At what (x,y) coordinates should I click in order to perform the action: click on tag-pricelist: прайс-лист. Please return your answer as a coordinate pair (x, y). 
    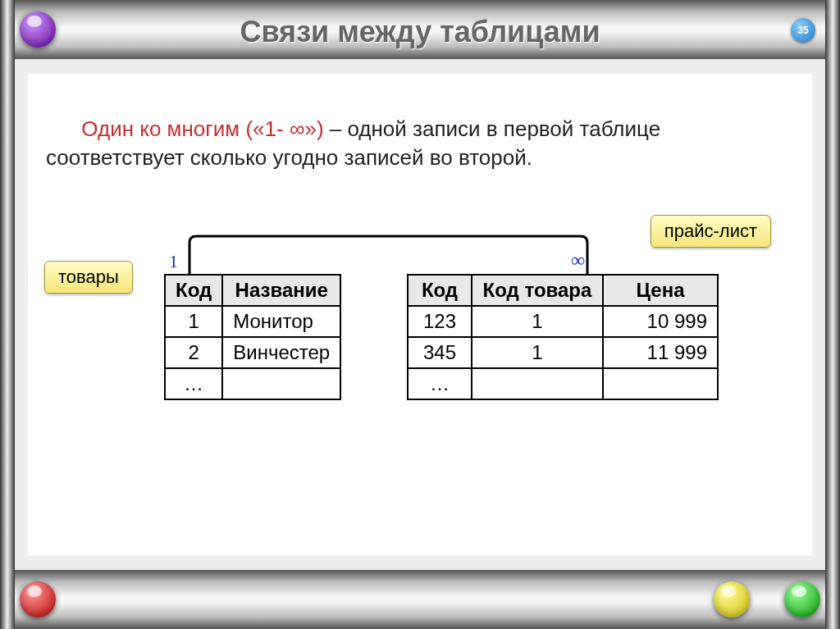
    Looking at the image, I should click on (710, 231).